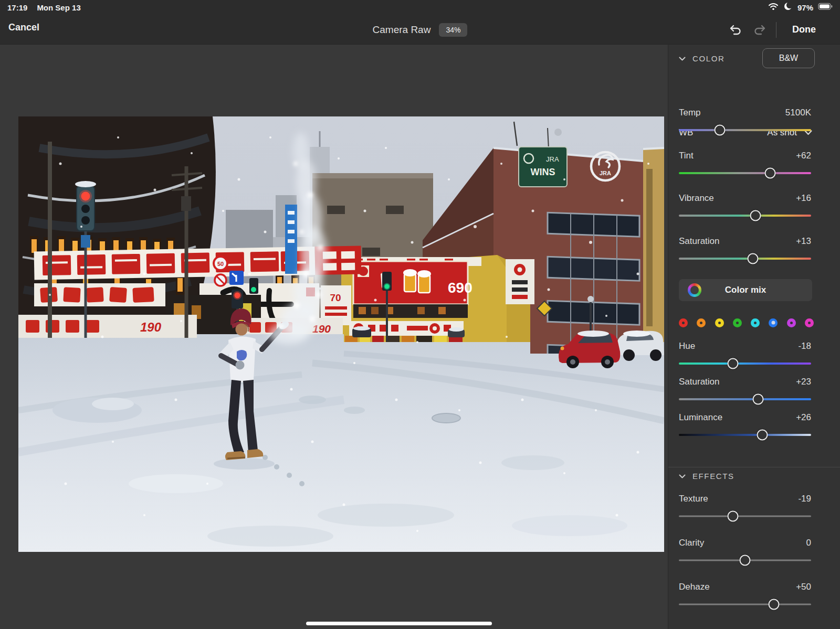 This screenshot has width=840, height=629. I want to click on texture-slider-thumb, so click(733, 516).